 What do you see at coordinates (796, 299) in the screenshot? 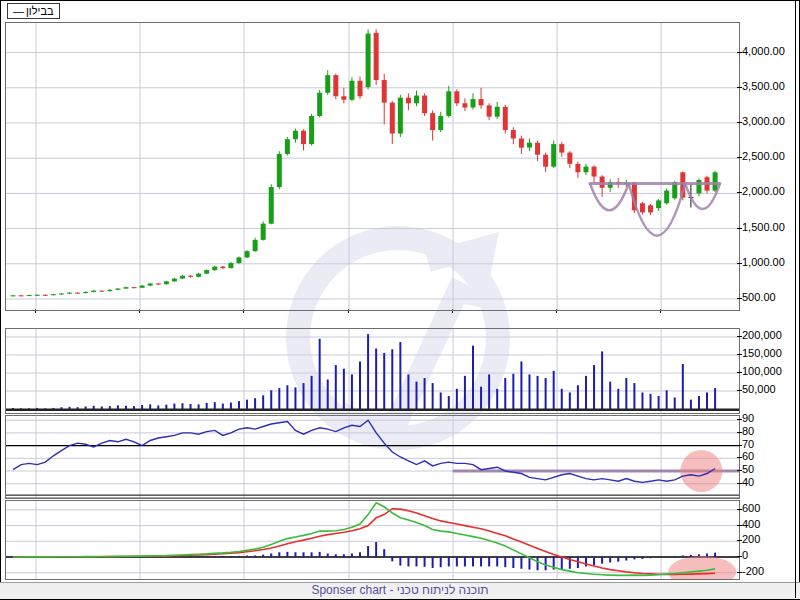
I see `window-right-edge` at bounding box center [796, 299].